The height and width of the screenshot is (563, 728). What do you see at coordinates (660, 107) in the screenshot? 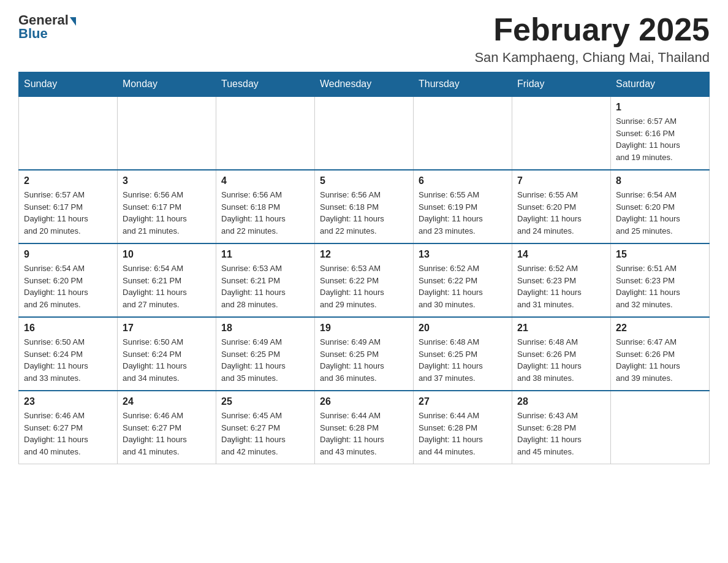
I see `day-number: 1` at bounding box center [660, 107].